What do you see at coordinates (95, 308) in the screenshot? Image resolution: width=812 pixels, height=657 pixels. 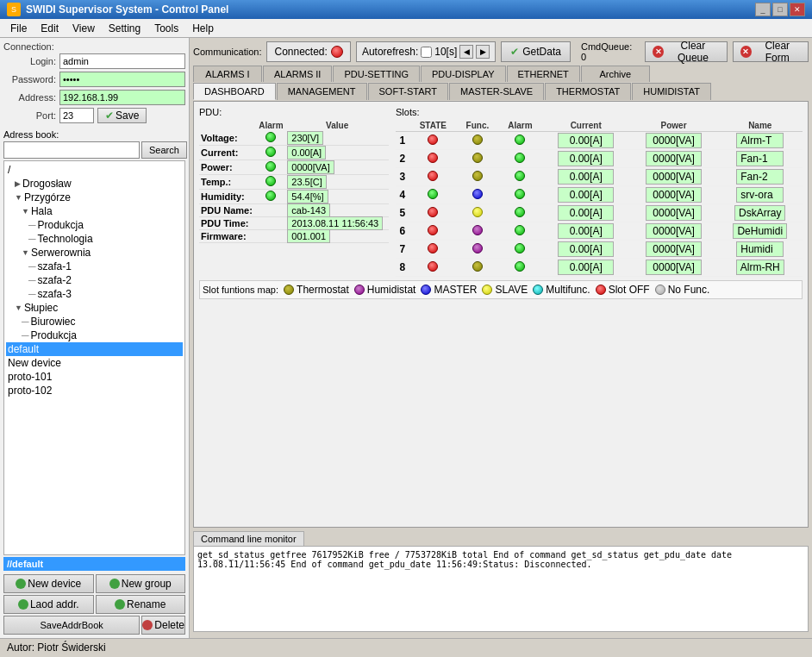 I see `tree-item-slupiec: ▼Słupiec` at bounding box center [95, 308].